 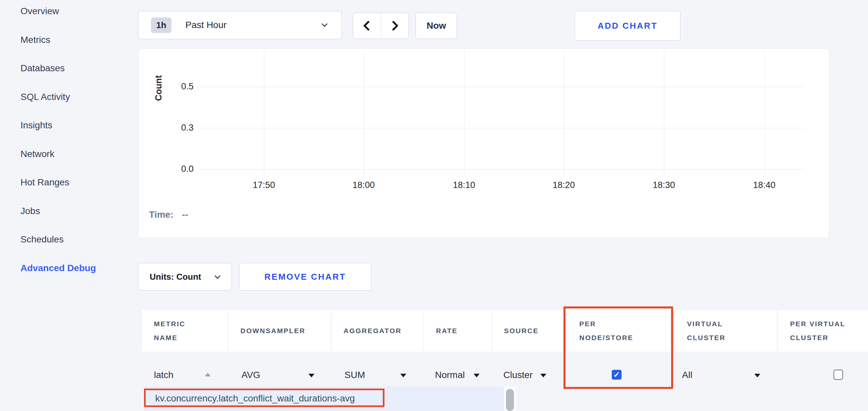 What do you see at coordinates (838, 375) in the screenshot?
I see `per-virtual-cluster-checkbox` at bounding box center [838, 375].